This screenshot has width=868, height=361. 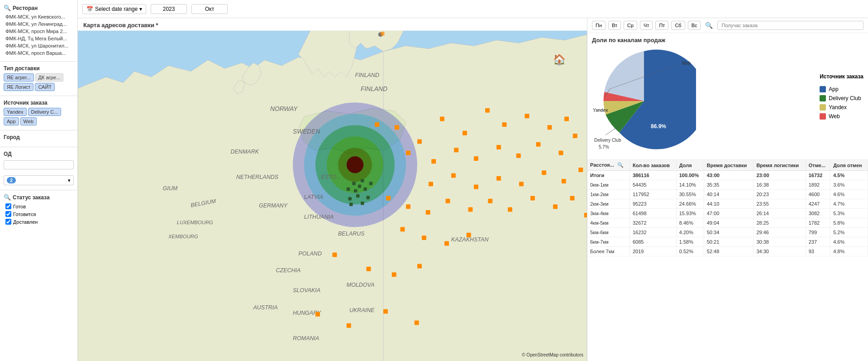 I want to click on svg-text: AUSTRIA, so click(x=265, y=308).